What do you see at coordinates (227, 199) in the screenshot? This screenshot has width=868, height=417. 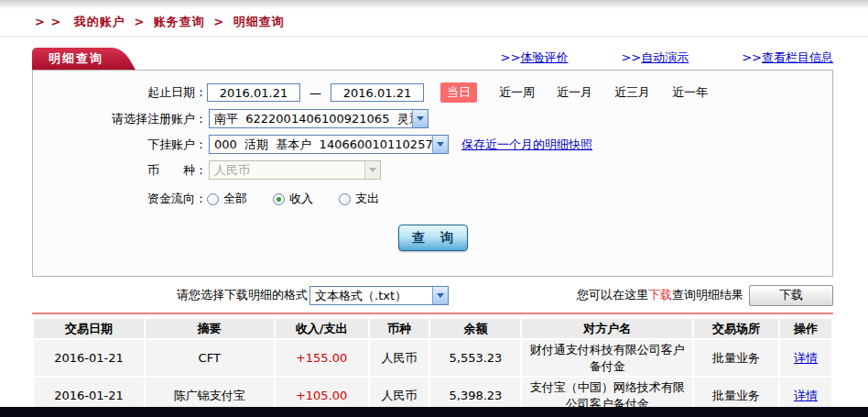 I see `fund-flow-option-all: 全部` at bounding box center [227, 199].